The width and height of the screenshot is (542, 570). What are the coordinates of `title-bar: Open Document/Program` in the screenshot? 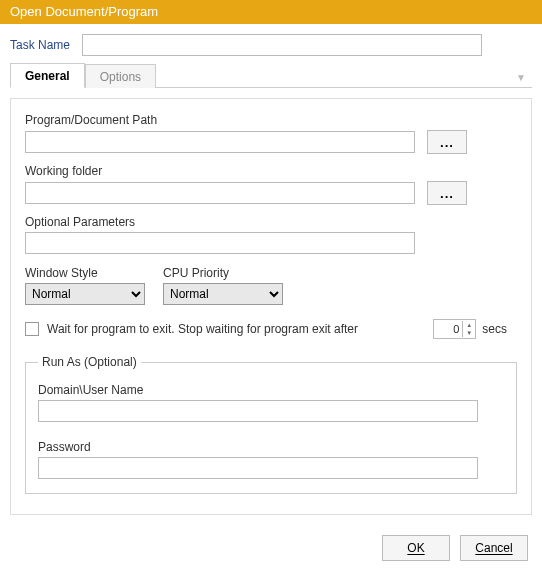 It's located at (271, 12).